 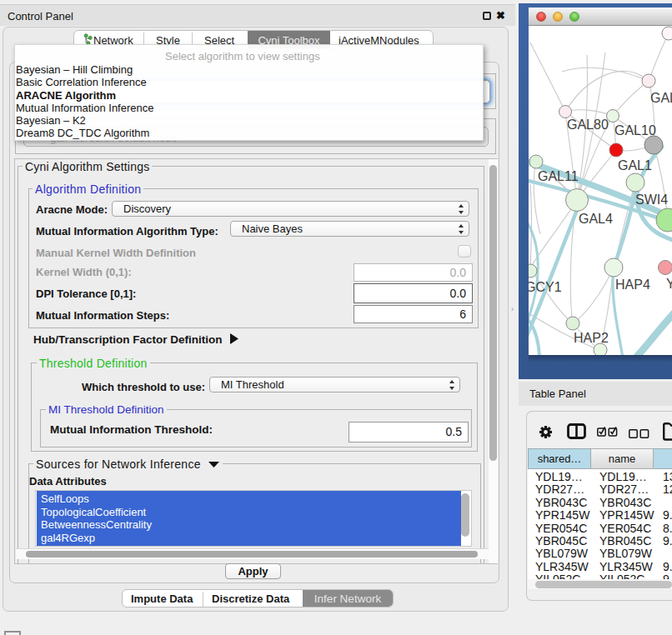 I want to click on svg-text: GAL1, so click(x=635, y=165).